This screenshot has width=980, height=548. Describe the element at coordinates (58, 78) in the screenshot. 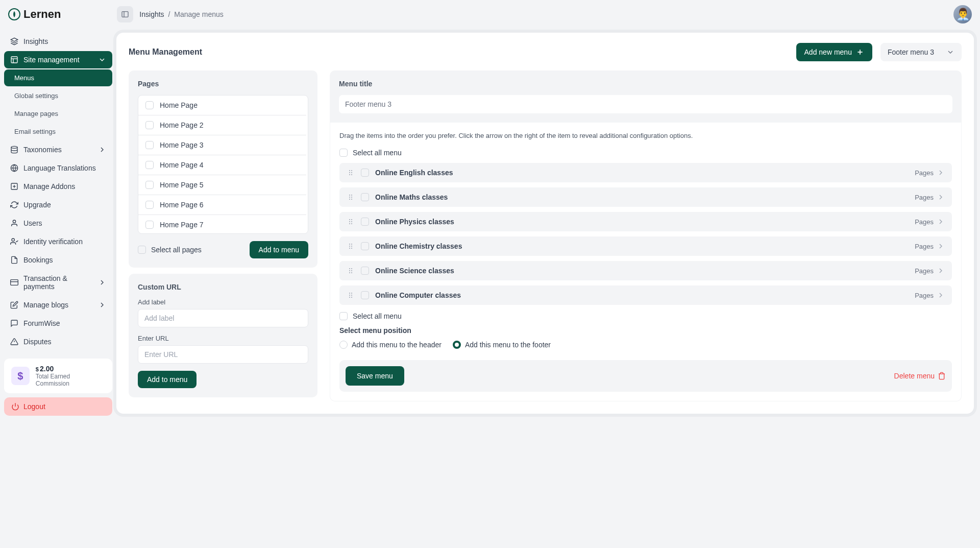

I see `nav-menus: Menus` at that location.